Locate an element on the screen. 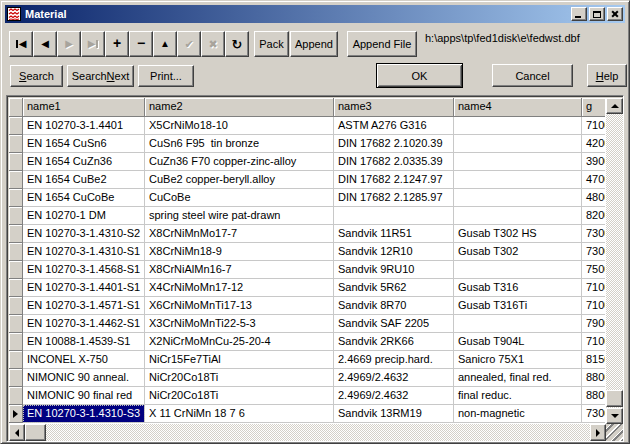  cell-name2: CuSn6 F95 tin bronze is located at coordinates (240, 144).